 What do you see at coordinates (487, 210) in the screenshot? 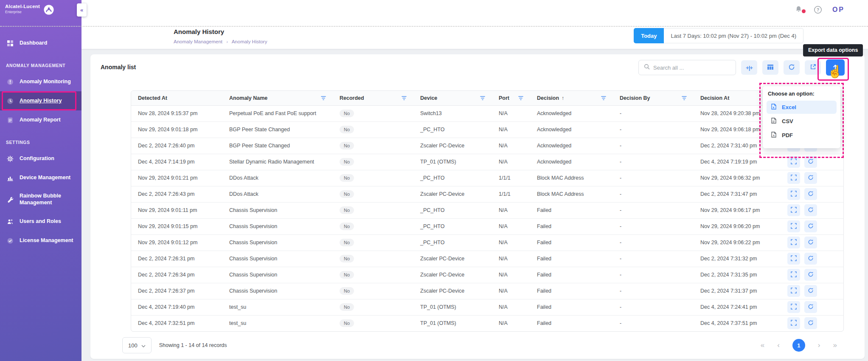
I see `table-row: Nov 29, 2024 9:01:11 pm Chassis Supervis…` at bounding box center [487, 210].